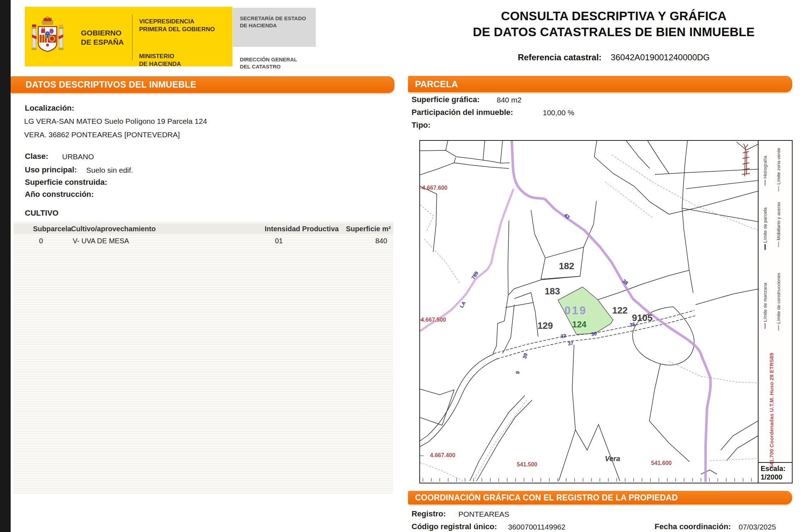  I want to click on cell-intensidad: 01, so click(279, 241).